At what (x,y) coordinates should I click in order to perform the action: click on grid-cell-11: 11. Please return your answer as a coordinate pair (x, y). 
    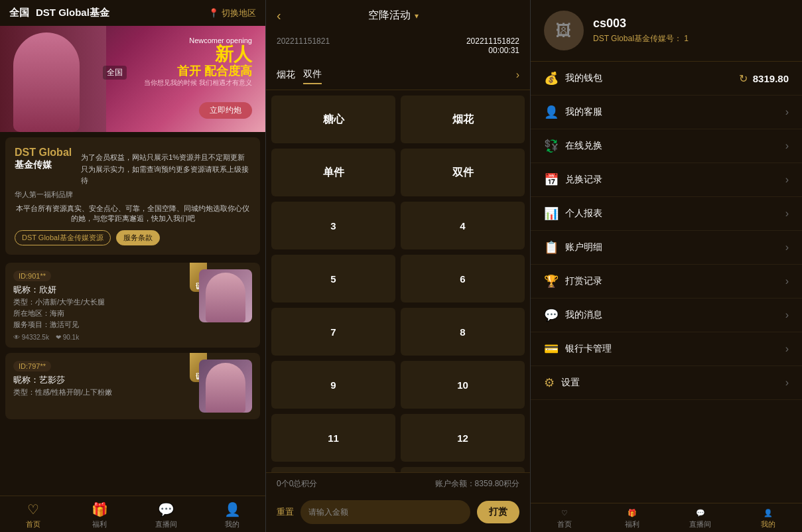
    Looking at the image, I should click on (333, 438).